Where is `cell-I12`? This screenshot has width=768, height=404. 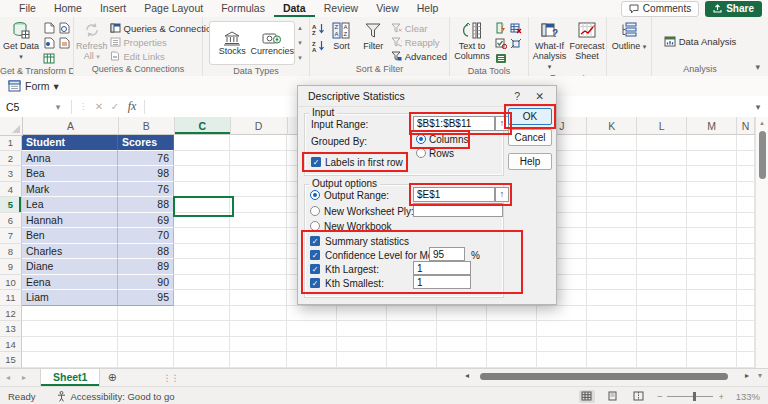 cell-I12 is located at coordinates (512, 314).